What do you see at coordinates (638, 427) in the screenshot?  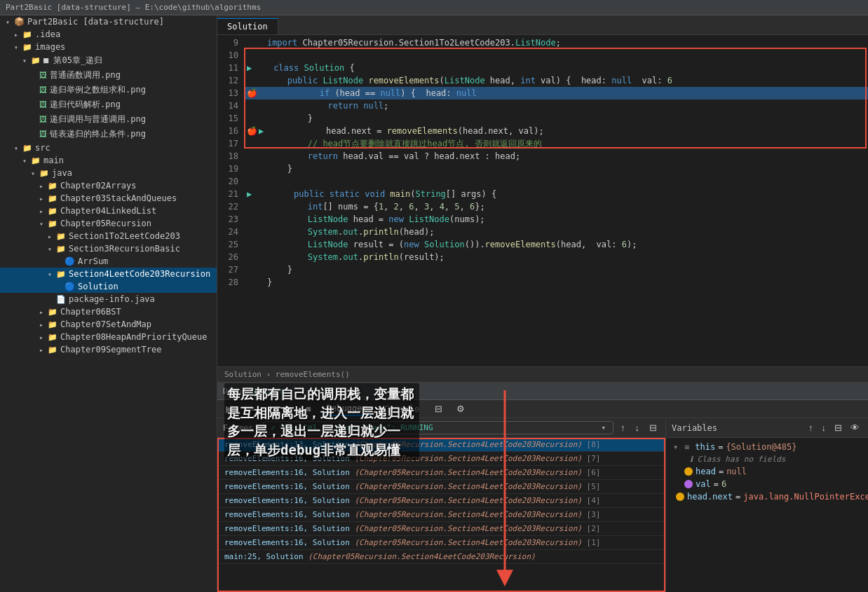 I see `frames-down-btn: ↓` at bounding box center [638, 427].